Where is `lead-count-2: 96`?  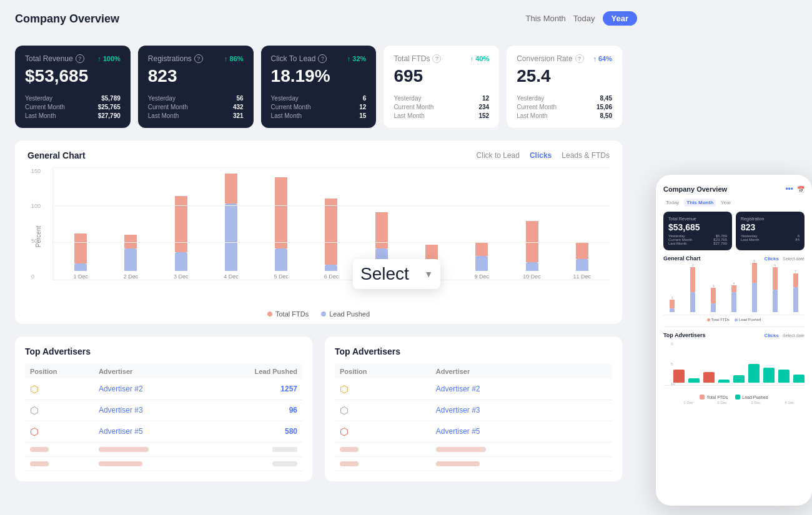
lead-count-2: 96 is located at coordinates (254, 410).